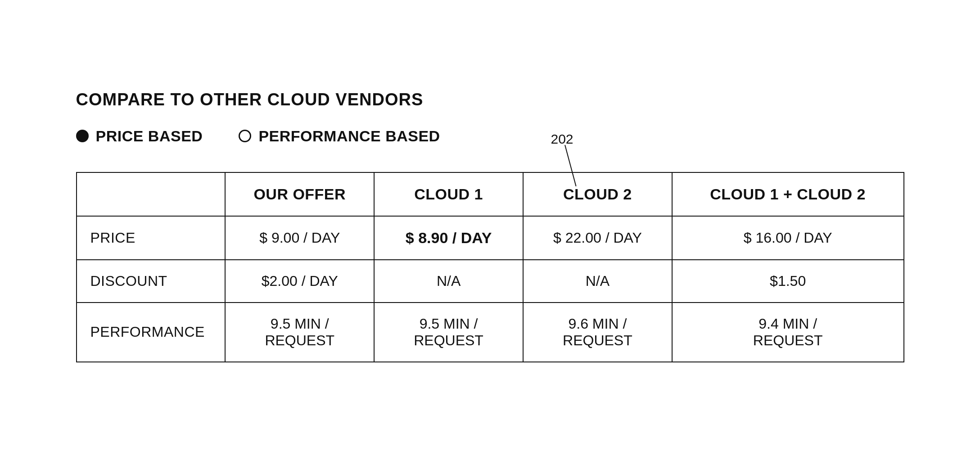  Describe the element at coordinates (82, 136) in the screenshot. I see `price-based-radio` at that location.